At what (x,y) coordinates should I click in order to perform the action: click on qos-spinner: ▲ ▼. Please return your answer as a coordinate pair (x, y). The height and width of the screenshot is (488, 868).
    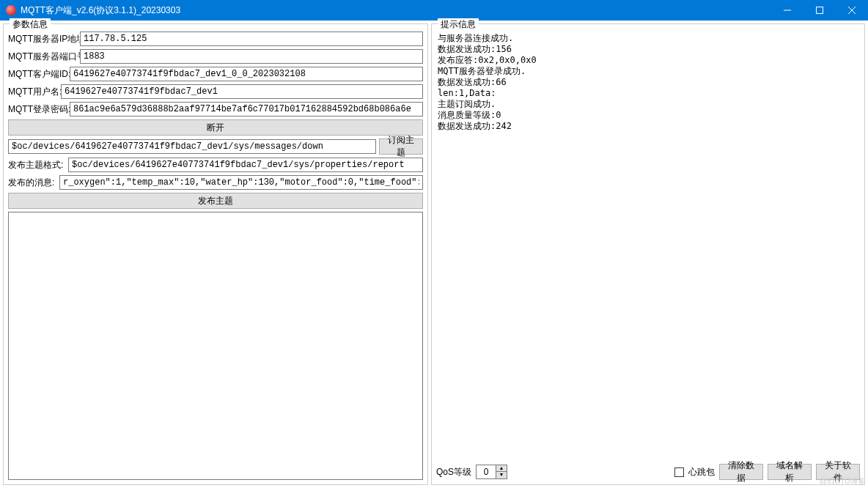
    Looking at the image, I should click on (491, 472).